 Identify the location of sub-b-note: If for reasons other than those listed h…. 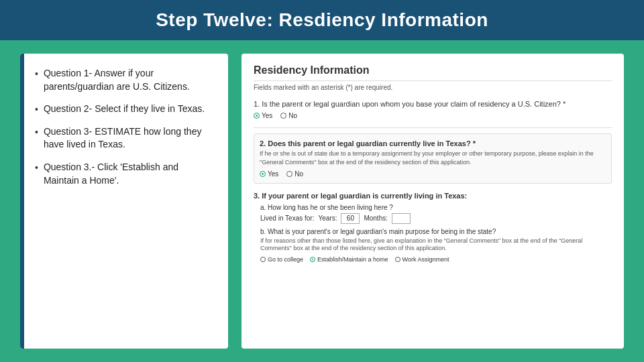
(436, 245).